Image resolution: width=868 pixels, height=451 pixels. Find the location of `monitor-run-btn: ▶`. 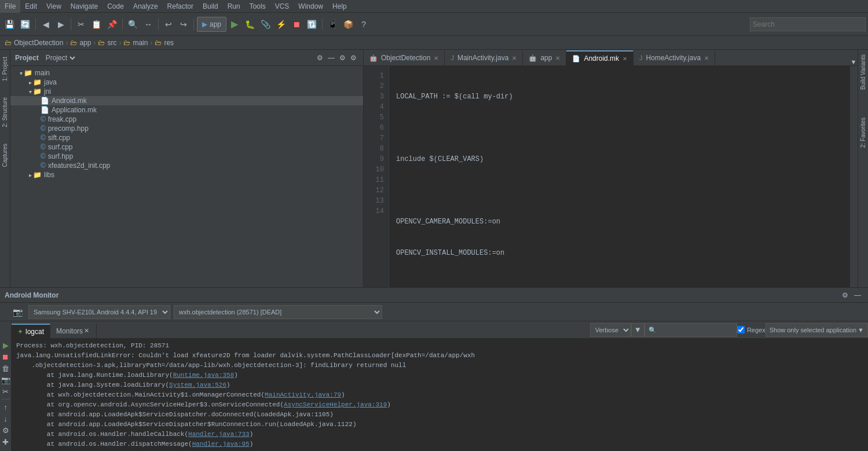

monitor-run-btn: ▶ is located at coordinates (6, 345).